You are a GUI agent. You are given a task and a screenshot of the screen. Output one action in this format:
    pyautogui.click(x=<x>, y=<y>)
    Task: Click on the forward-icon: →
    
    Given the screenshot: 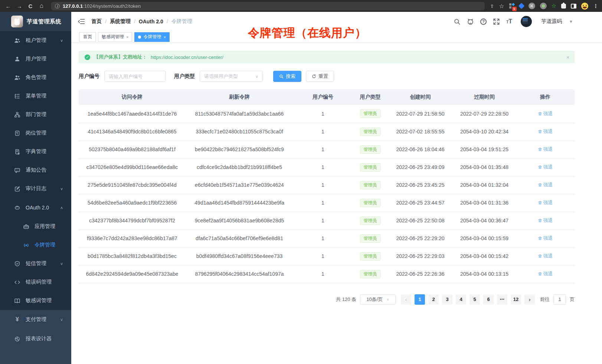 What is the action you would take?
    pyautogui.click(x=19, y=6)
    